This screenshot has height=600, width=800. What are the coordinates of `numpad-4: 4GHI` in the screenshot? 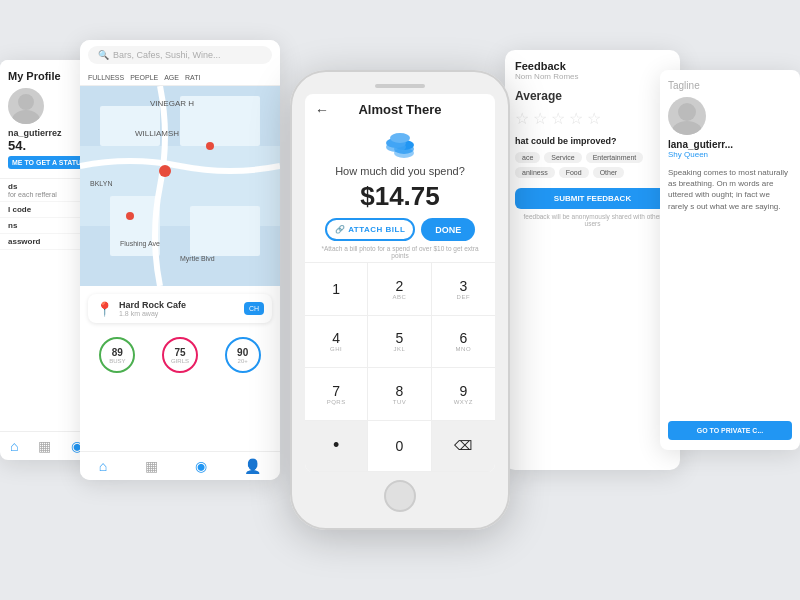 It's located at (336, 342).